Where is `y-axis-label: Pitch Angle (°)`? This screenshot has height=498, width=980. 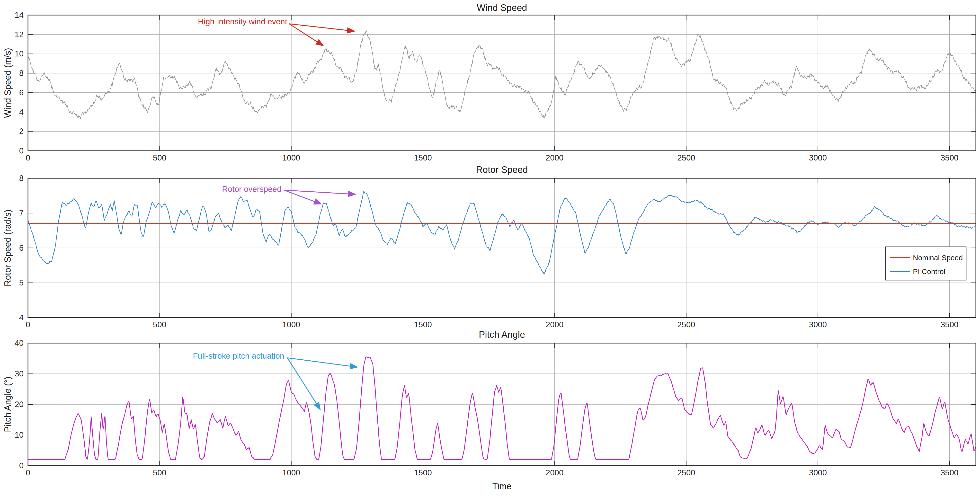
y-axis-label: Pitch Angle (°) is located at coordinates (8, 404).